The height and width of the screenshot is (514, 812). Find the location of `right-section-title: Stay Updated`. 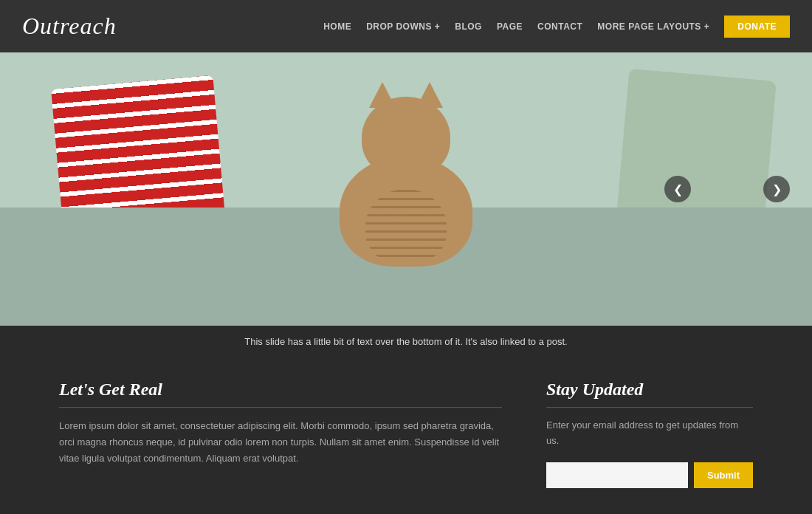

right-section-title: Stay Updated is located at coordinates (650, 394).